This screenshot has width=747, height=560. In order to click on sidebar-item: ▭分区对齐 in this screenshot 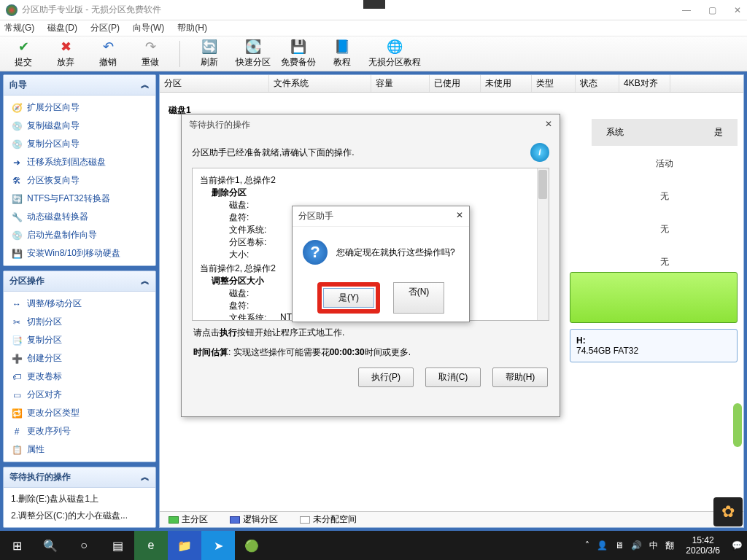, I will do `click(80, 395)`.